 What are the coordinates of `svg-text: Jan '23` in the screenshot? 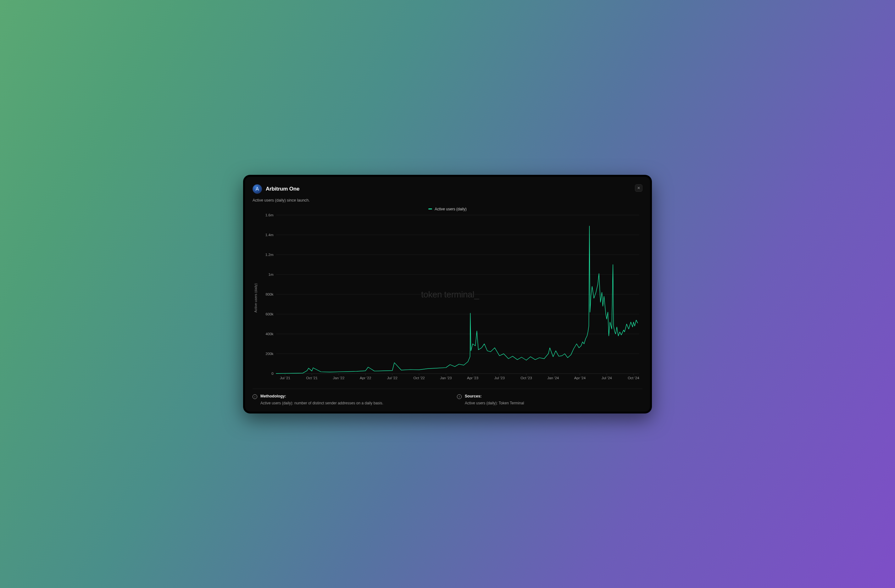 It's located at (446, 378).